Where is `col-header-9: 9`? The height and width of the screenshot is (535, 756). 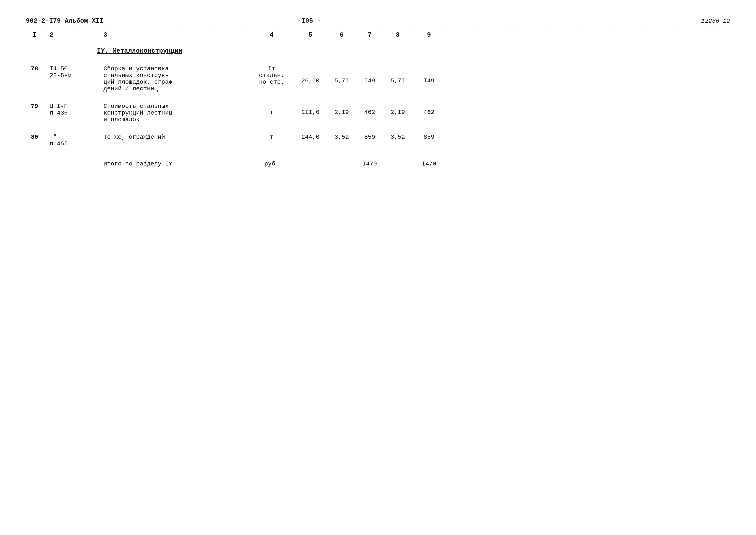
col-header-9: 9 is located at coordinates (429, 35).